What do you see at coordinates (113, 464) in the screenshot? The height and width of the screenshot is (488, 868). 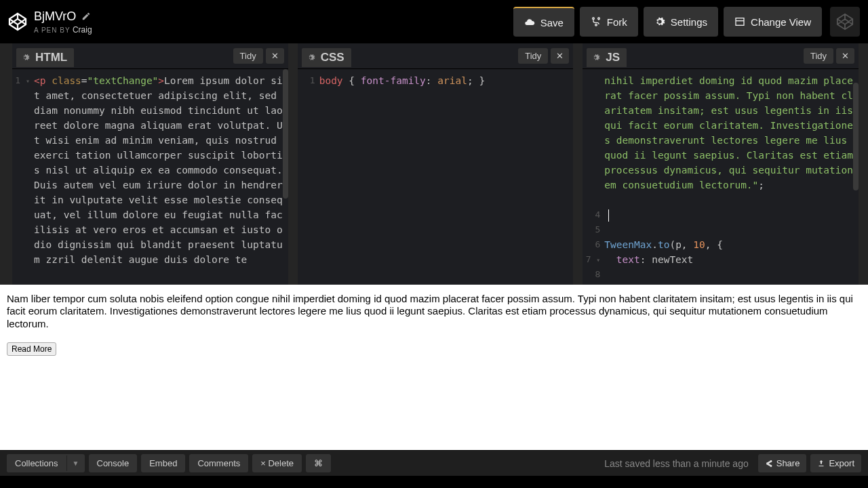 I see `console-button: Console` at bounding box center [113, 464].